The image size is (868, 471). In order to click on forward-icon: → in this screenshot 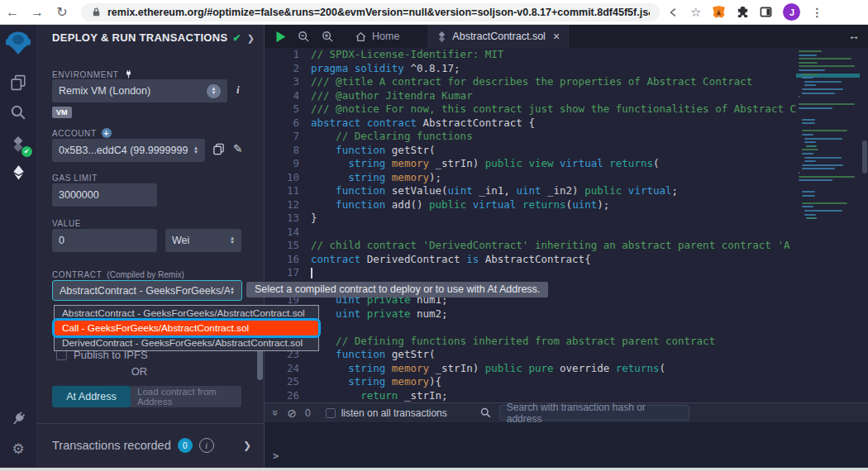, I will do `click(37, 12)`.